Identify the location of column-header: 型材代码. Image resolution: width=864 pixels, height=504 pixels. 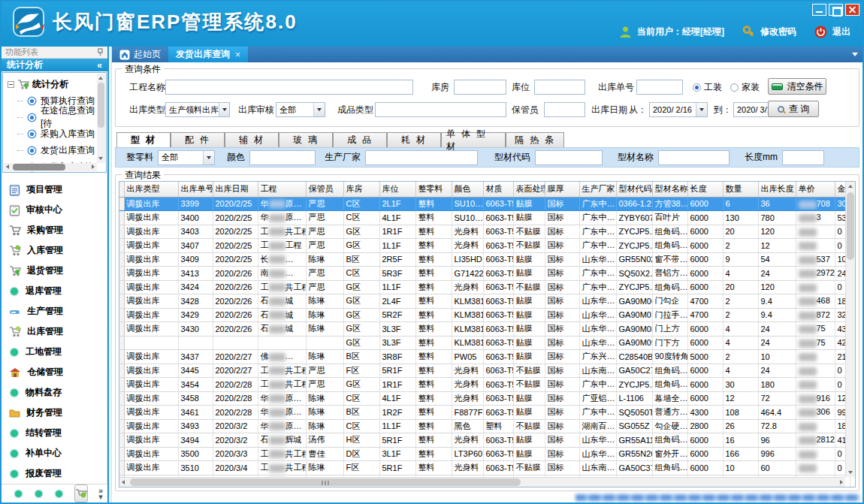
(634, 189).